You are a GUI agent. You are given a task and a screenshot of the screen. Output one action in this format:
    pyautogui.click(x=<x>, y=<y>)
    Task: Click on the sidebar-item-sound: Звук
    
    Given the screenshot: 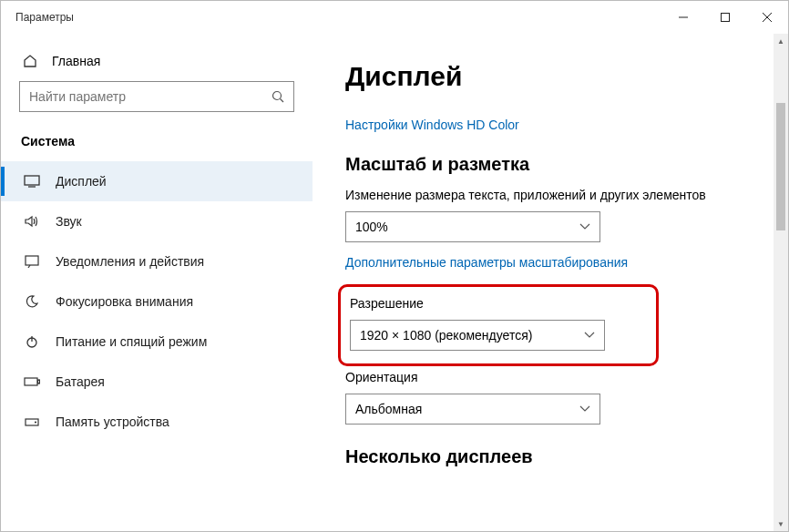 What is the action you would take?
    pyautogui.click(x=157, y=221)
    